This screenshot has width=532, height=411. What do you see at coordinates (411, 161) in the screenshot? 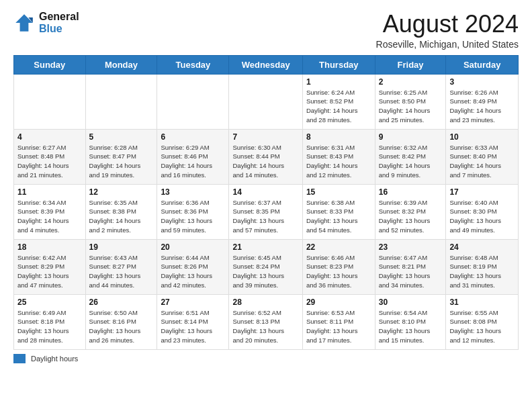
I see `day-info: Sunrise: 6:32 AM Sunset: 8:42 PM Dayligh…` at bounding box center [411, 161].